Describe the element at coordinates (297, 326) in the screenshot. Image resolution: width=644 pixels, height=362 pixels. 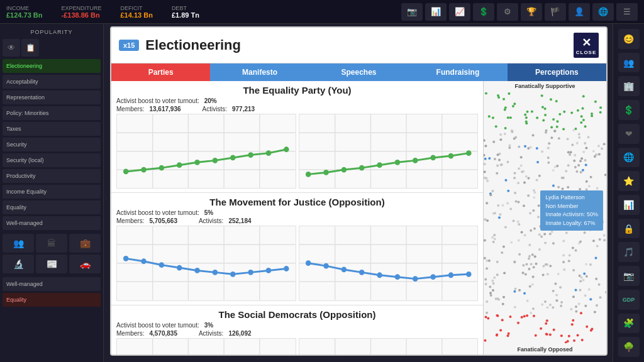
I see `party-stats-social-dems: Activist boost to voter turnout: 3%` at that location.